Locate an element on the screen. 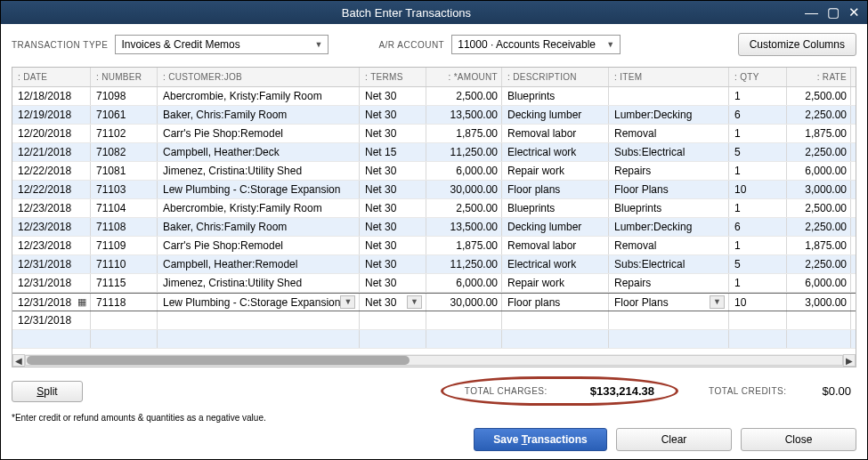 The image size is (868, 460). cell-customer: Lew Plumbing - C:Storage Expansion is located at coordinates (258, 190).